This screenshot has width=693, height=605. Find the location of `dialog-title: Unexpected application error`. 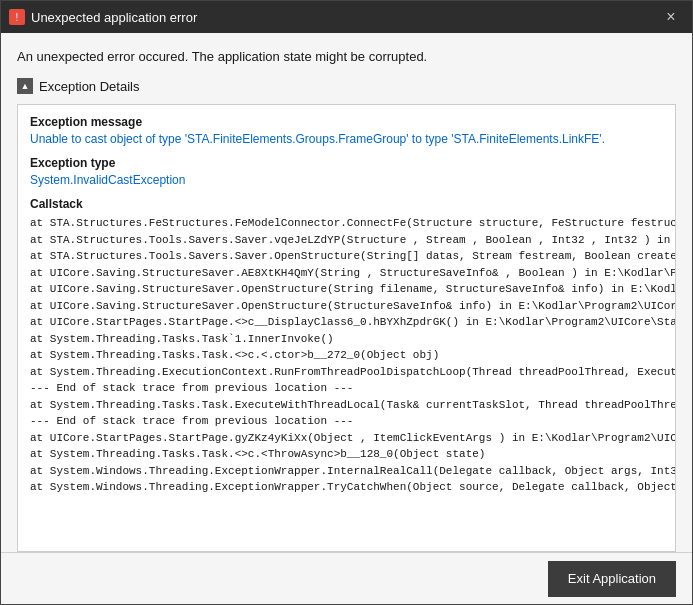

dialog-title: Unexpected application error is located at coordinates (344, 18).